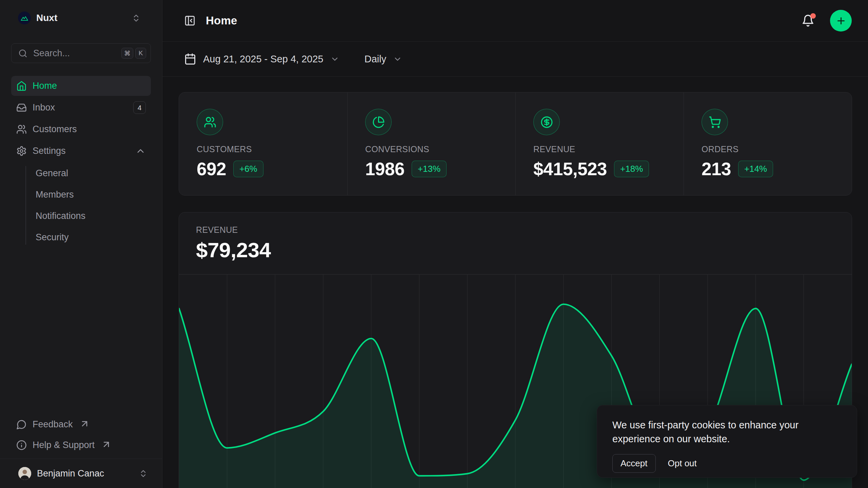  I want to click on stat-card-revenue: REVENUE $415,523 +18%, so click(599, 144).